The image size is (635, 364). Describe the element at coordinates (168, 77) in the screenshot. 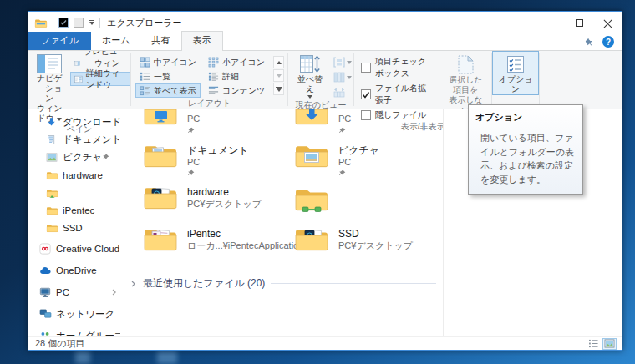

I see `list-view-button: 一覧` at that location.